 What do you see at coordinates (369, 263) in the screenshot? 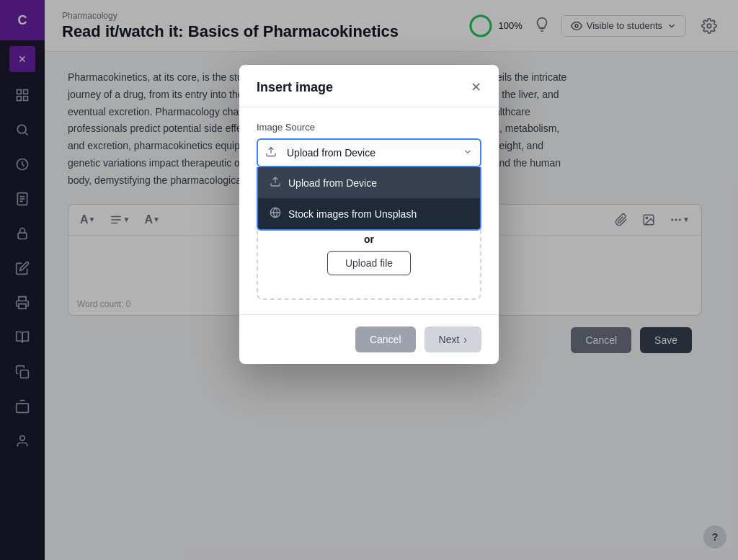
I see `upload-file-button: Upload file` at bounding box center [369, 263].